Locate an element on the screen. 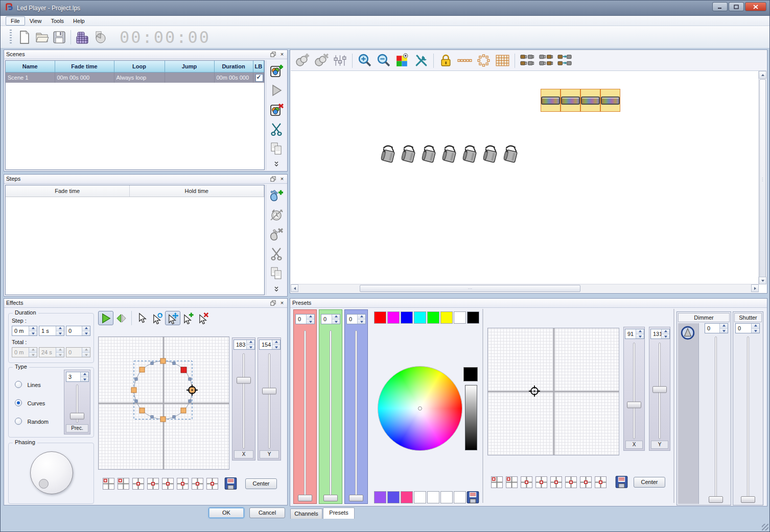  mouse-icon is located at coordinates (100, 37).